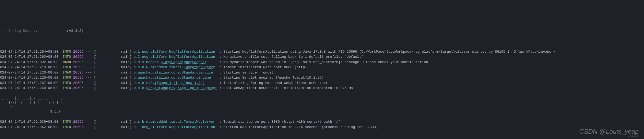 The image size is (644, 139). What do you see at coordinates (29, 88) in the screenshot?
I see `timestamp: 024-07-24T14:17:52.268+08:00` at bounding box center [29, 88].